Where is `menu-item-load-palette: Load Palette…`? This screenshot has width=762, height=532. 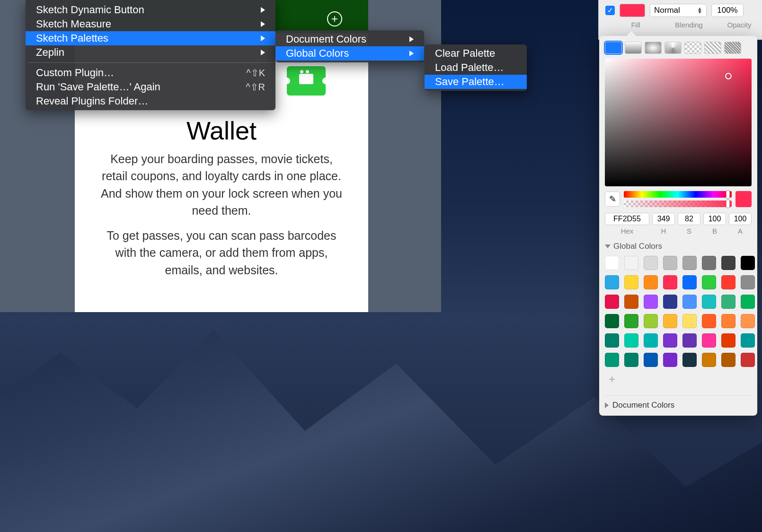
menu-item-load-palette: Load Palette… is located at coordinates (476, 68).